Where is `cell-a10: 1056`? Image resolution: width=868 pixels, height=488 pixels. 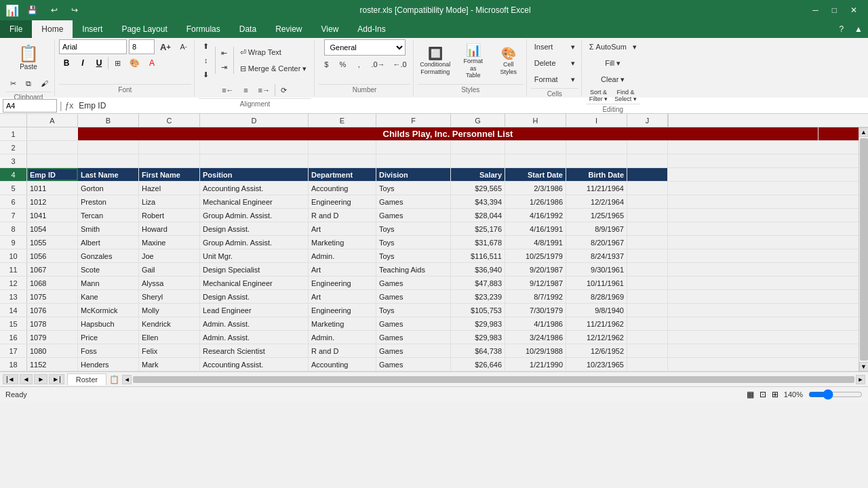
cell-a10: 1056 is located at coordinates (53, 256).